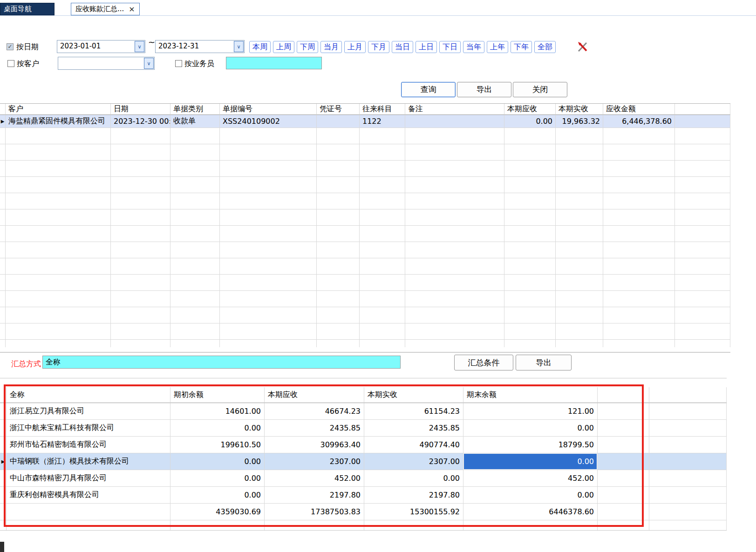 The height and width of the screenshot is (552, 756). Describe the element at coordinates (484, 363) in the screenshot. I see `summary-condition-button: 汇总条件` at that location.